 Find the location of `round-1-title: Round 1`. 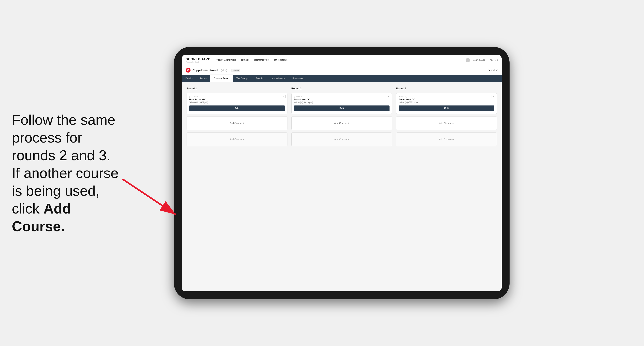

round-1-title: Round 1 is located at coordinates (237, 88).